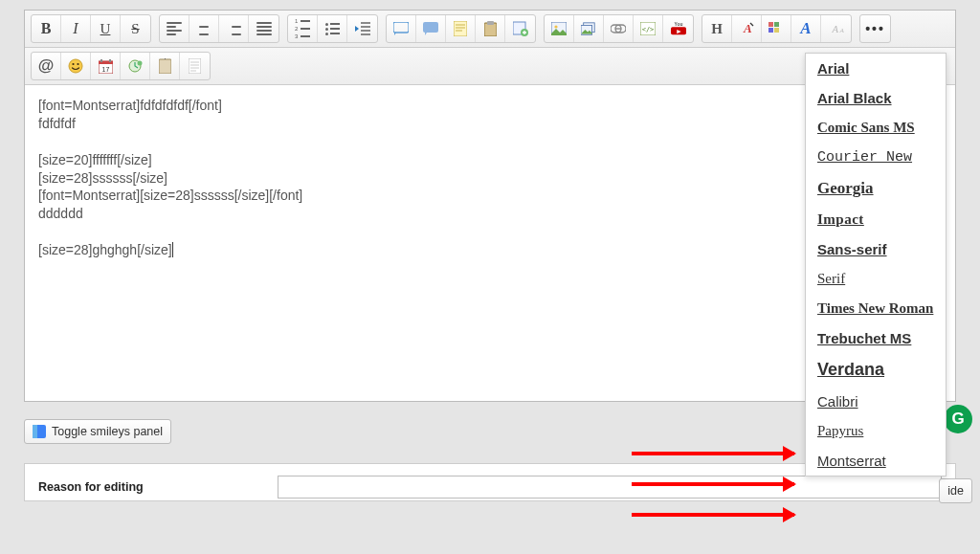  Describe the element at coordinates (77, 29) in the screenshot. I see `italic-button: I` at that location.